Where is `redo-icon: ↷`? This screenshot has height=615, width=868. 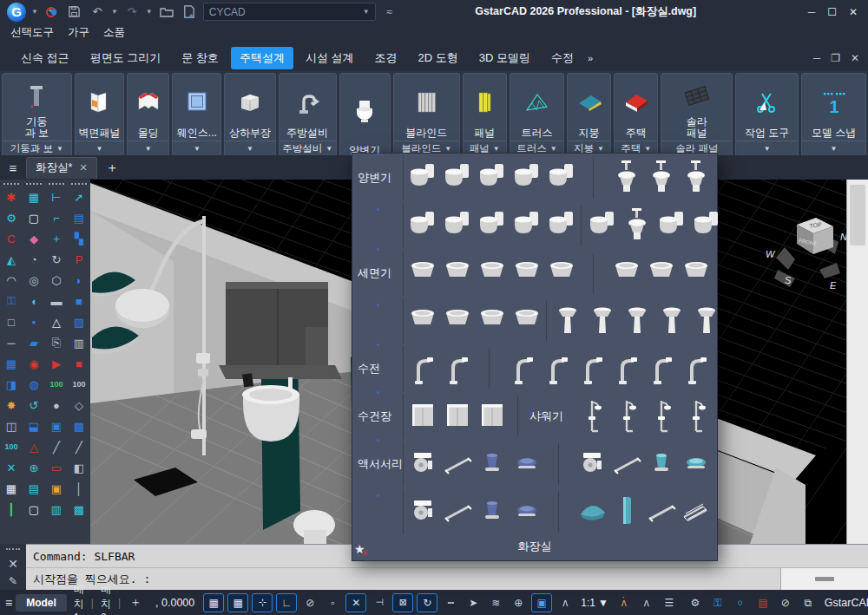
redo-icon: ↷ is located at coordinates (132, 12).